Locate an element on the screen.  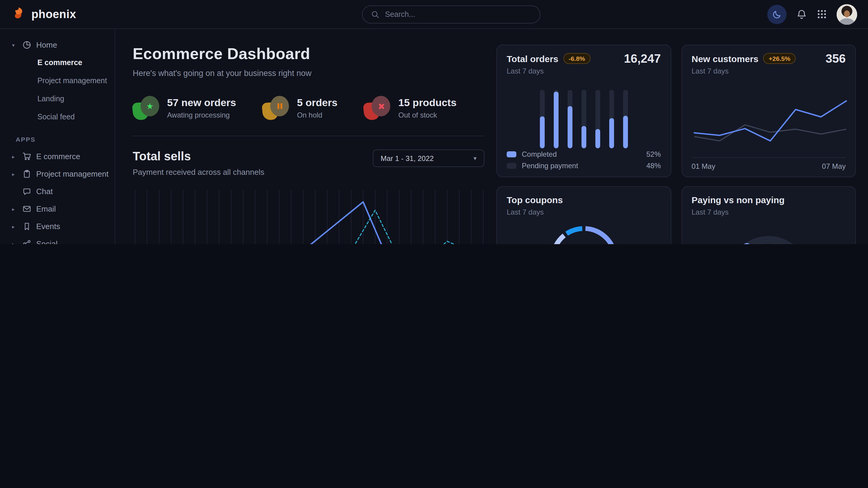
stat-value: 5 orders is located at coordinates (317, 103).